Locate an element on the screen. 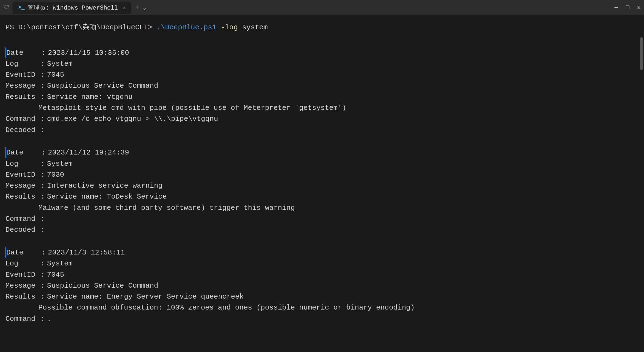  results-value-3a: Service name: Energy Server Service quee… is located at coordinates (146, 297).